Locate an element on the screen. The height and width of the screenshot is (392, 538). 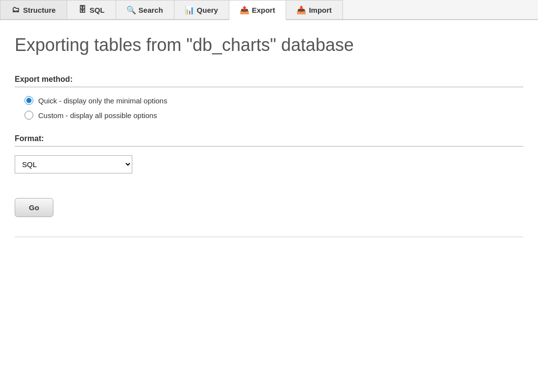
format-section: Format: SQL CSV XML JSON PDF Excel is located at coordinates (269, 154).